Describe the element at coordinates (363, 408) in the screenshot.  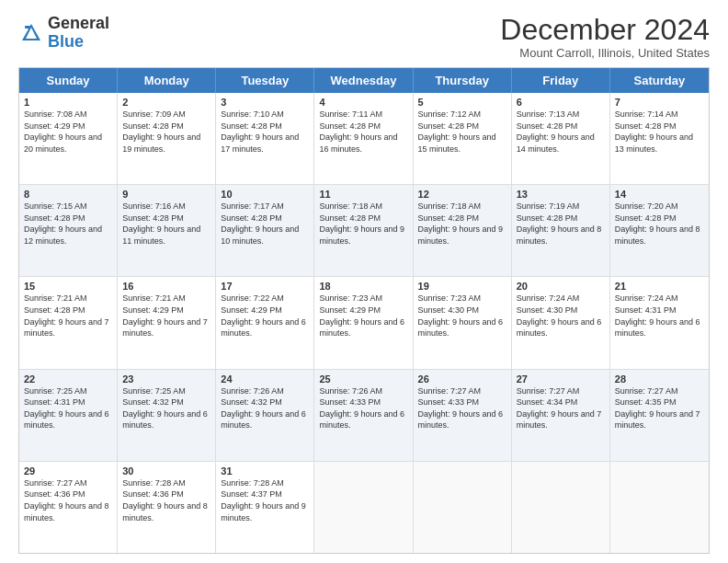
I see `day-info: Sunrise: 7:26 AMSunset: 4:33 PMDaylight:…` at that location.